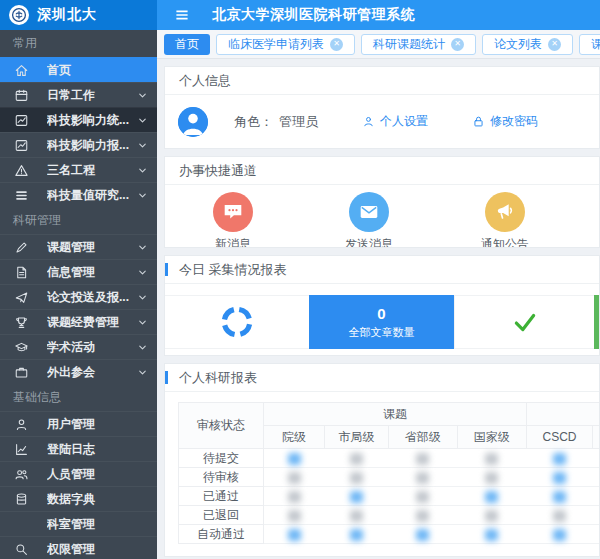  Describe the element at coordinates (369, 220) in the screenshot. I see `quick-item-mail: 发送消息` at that location.